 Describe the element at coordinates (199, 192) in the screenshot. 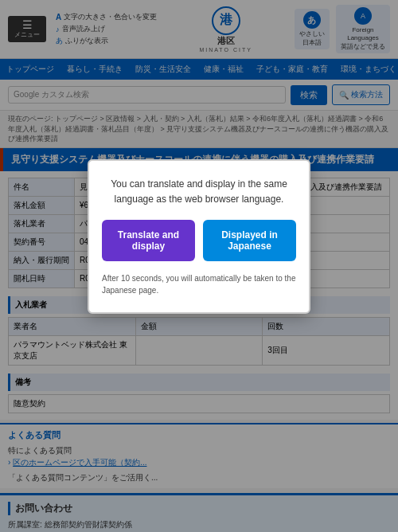

I see `modal-text: You can translate and display in the sam…` at that location.